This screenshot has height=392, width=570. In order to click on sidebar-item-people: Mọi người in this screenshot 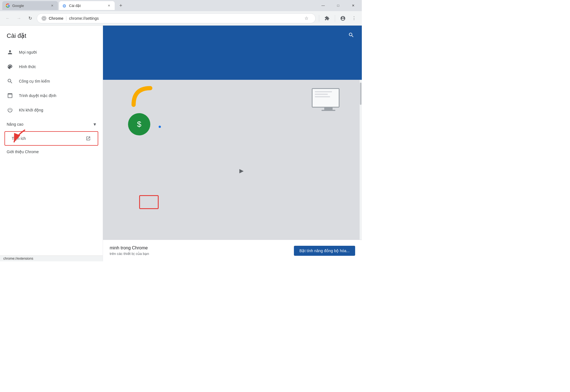, I will do `click(51, 52)`.